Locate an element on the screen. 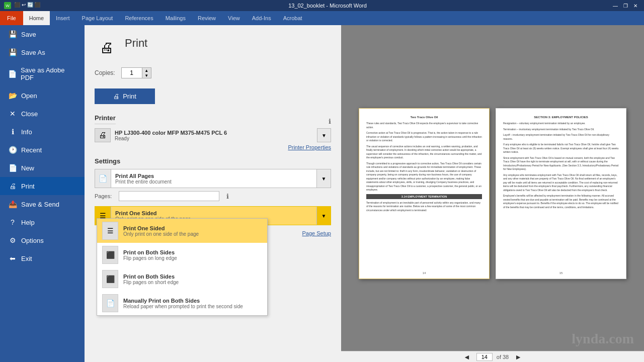 This screenshot has width=644, height=362. print-button-icon: 🖨 is located at coordinates (117, 97).